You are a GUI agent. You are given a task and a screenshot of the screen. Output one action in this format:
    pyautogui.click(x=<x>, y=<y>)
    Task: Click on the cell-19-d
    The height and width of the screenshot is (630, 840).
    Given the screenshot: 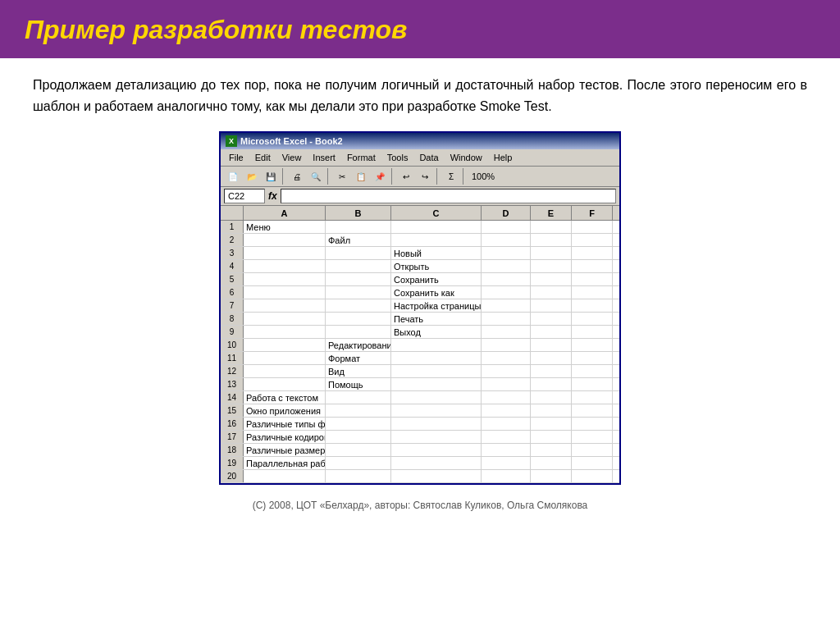 What is the action you would take?
    pyautogui.click(x=506, y=463)
    